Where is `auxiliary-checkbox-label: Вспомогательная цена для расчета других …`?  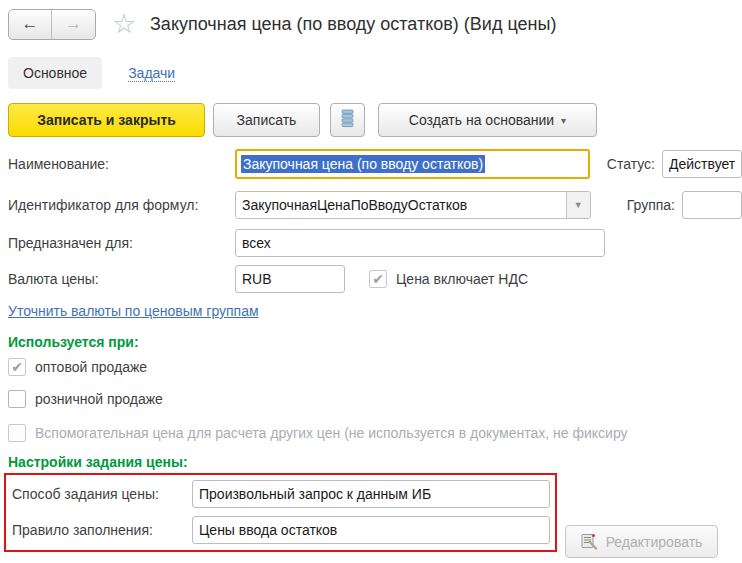 auxiliary-checkbox-label: Вспомогательная цена для расчета других … is located at coordinates (332, 433).